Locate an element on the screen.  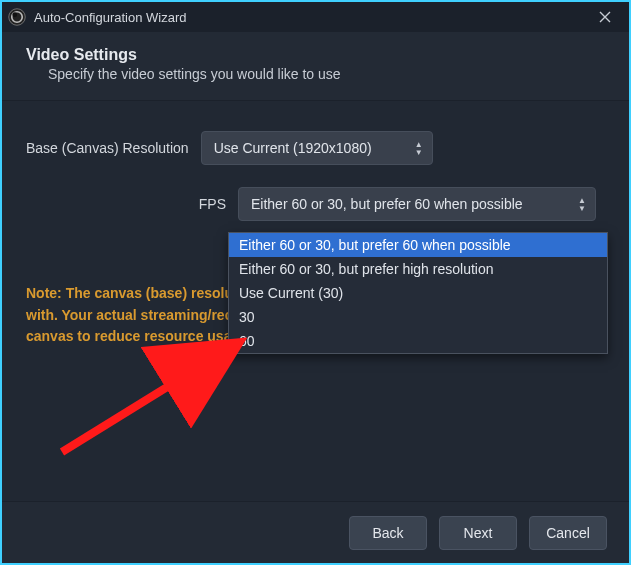
fps-option: Either 60 or 30, but prefer high resolut… is located at coordinates (418, 269).